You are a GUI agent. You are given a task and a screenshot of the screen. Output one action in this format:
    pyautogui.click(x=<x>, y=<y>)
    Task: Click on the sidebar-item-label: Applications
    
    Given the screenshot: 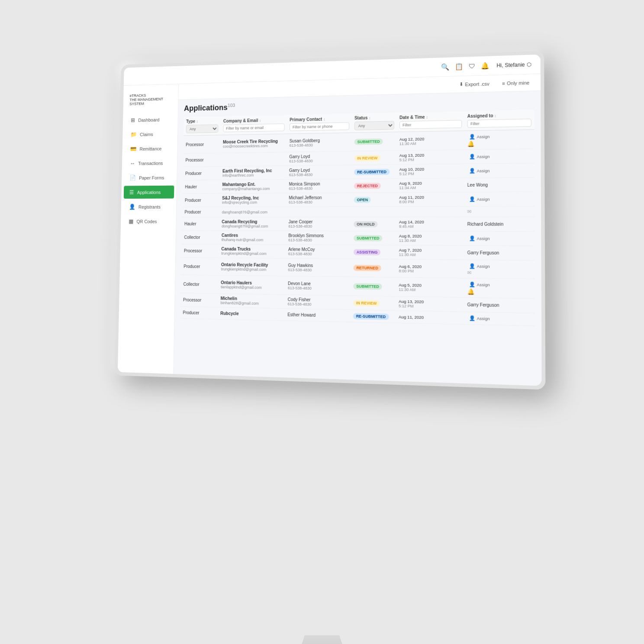 What is the action you would take?
    pyautogui.click(x=149, y=192)
    